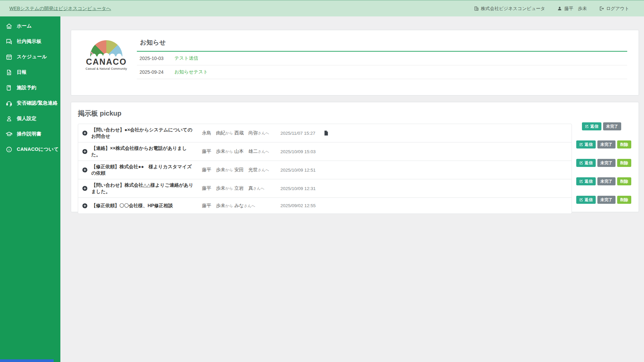 The height and width of the screenshot is (362, 644). What do you see at coordinates (358, 133) in the screenshot?
I see `board-row: 【問い合わせ】●×会社からシステムについてのお問合せ 永島 由紀から 西蔵 尚弥…` at bounding box center [358, 133].